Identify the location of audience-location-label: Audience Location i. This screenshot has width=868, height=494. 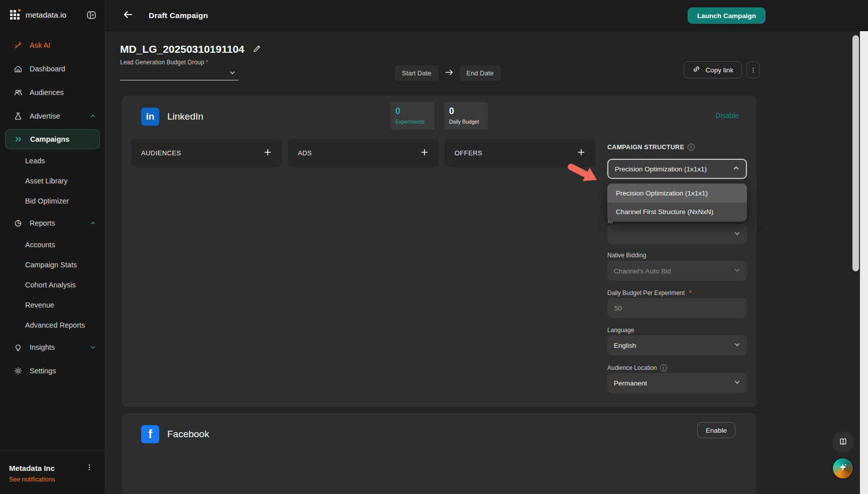
(637, 368).